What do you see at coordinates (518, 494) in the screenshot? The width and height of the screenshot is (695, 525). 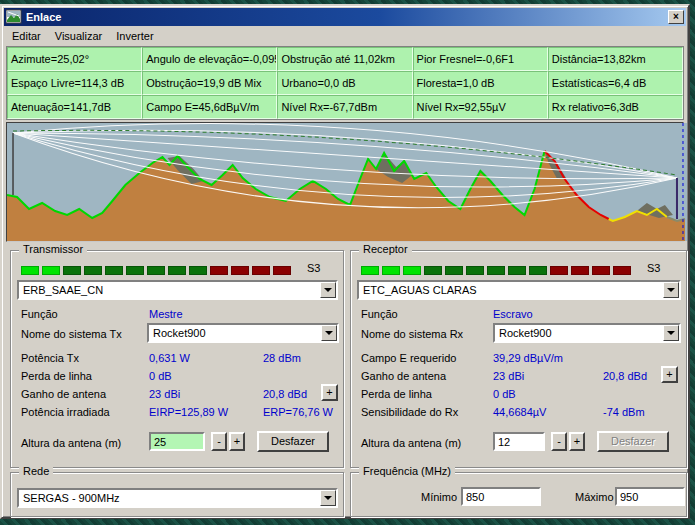 I see `frequency-group: Frequência (MHz) Mínimo Máximo` at bounding box center [518, 494].